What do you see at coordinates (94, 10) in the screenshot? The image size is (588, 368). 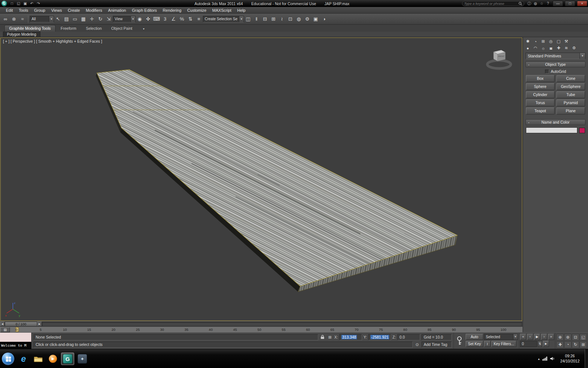 I see `menu-item: Modifiers` at bounding box center [94, 10].